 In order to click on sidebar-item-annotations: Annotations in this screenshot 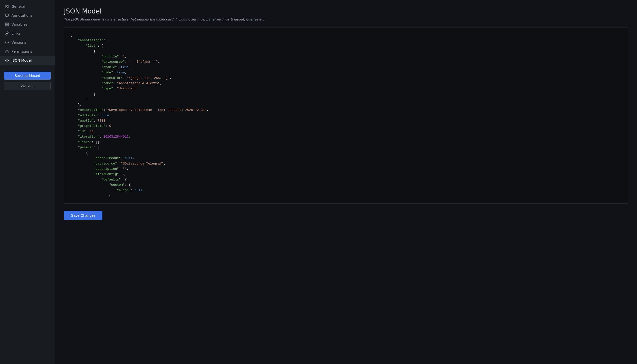, I will do `click(28, 16)`.